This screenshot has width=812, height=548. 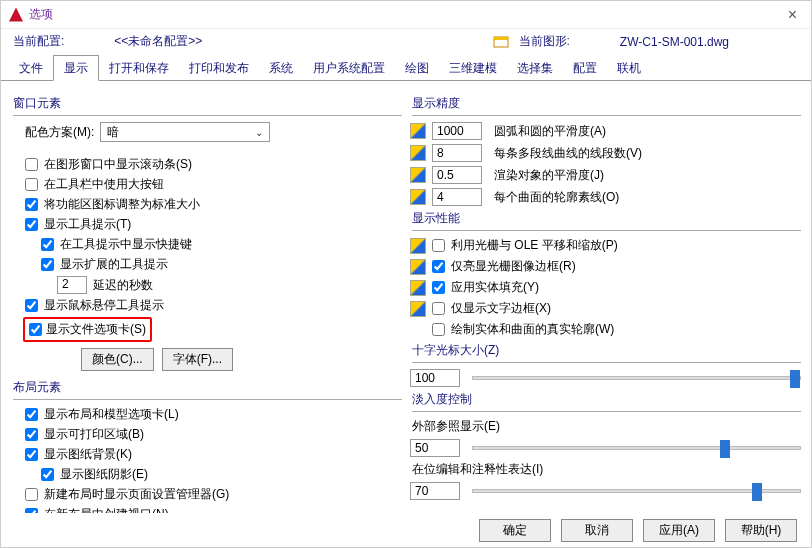 I want to click on render-smooth-input: 0.5, so click(x=457, y=175).